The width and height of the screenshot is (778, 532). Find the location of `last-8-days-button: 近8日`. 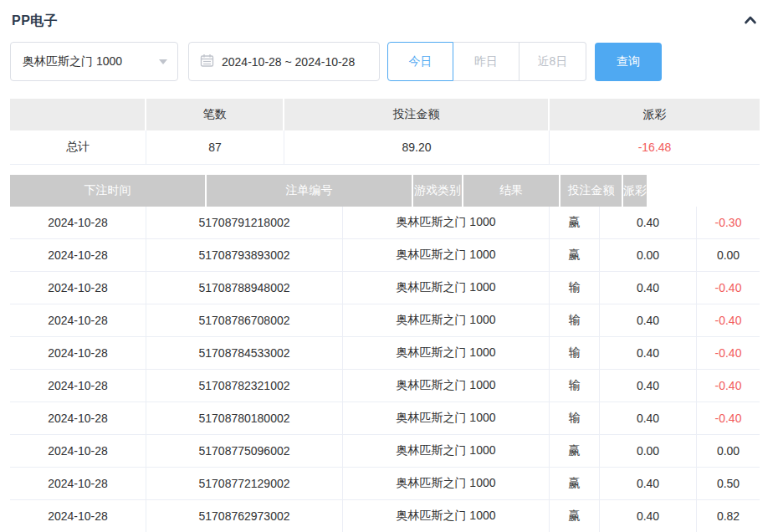

last-8-days-button: 近8日 is located at coordinates (553, 62).